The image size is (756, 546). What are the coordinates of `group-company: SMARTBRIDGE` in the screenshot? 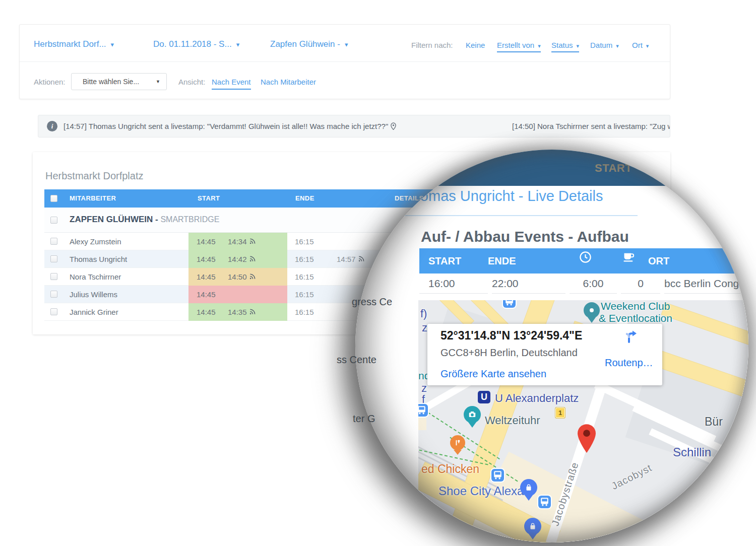 It's located at (190, 220).